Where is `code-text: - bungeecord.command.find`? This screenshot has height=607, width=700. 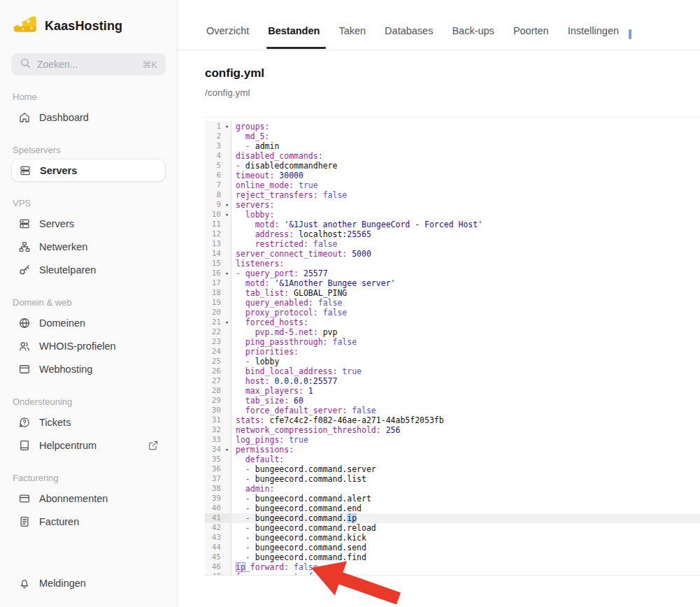
code-text: - bungeecord.command.find is located at coordinates (466, 557).